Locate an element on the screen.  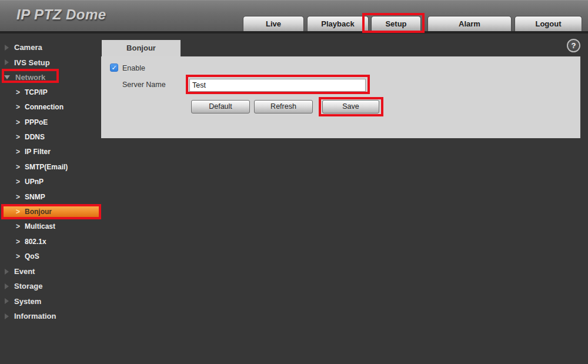
sidebar-item-label: Network is located at coordinates (31, 78).